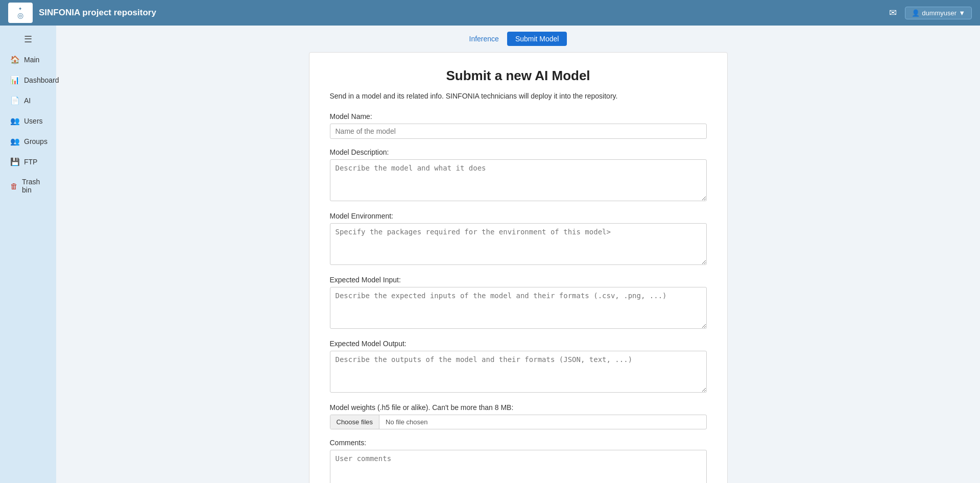 The height and width of the screenshot is (483, 980). Describe the element at coordinates (518, 407) in the screenshot. I see `weights-label: Model weights (.h5 file or alike). Can't…` at that location.